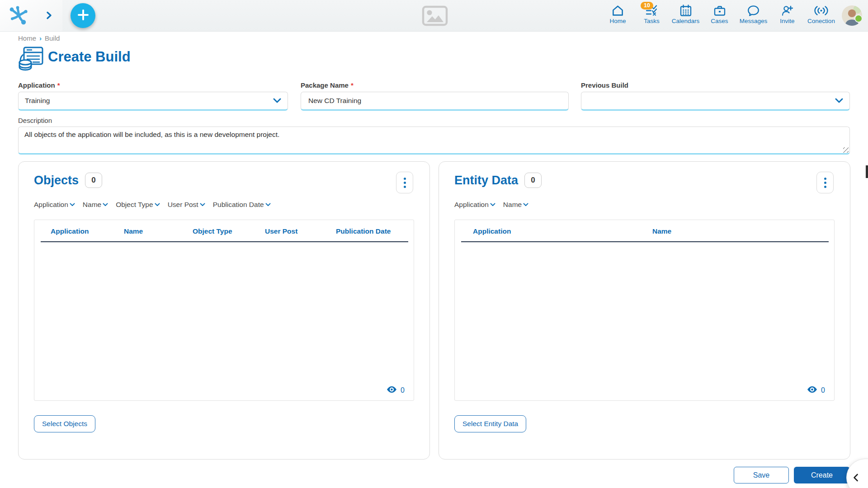 Image resolution: width=868 pixels, height=488 pixels. Describe the element at coordinates (686, 21) in the screenshot. I see `nav-label: Calendars` at that location.